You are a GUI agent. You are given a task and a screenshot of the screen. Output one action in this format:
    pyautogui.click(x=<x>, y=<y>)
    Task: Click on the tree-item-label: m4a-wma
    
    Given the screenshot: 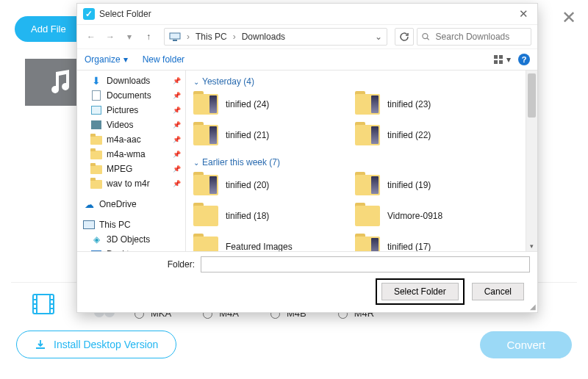 What is the action you would take?
    pyautogui.click(x=126, y=154)
    